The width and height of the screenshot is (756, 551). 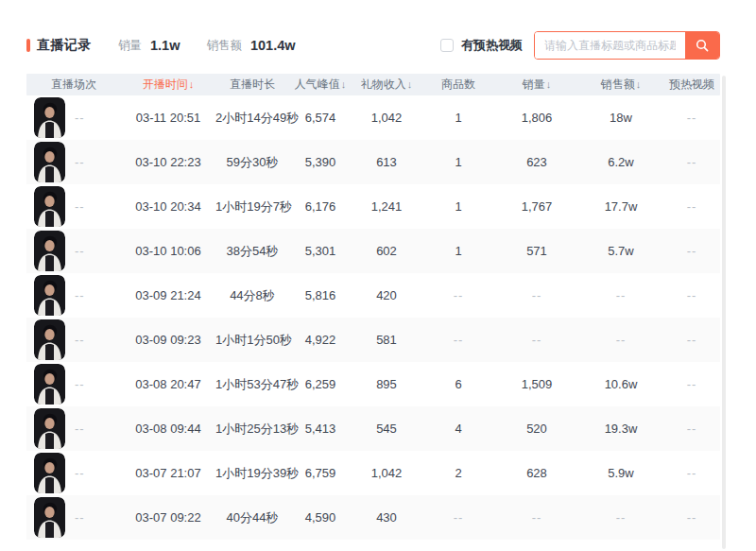 I want to click on peak-viewers-cell: 6,759, so click(x=320, y=473).